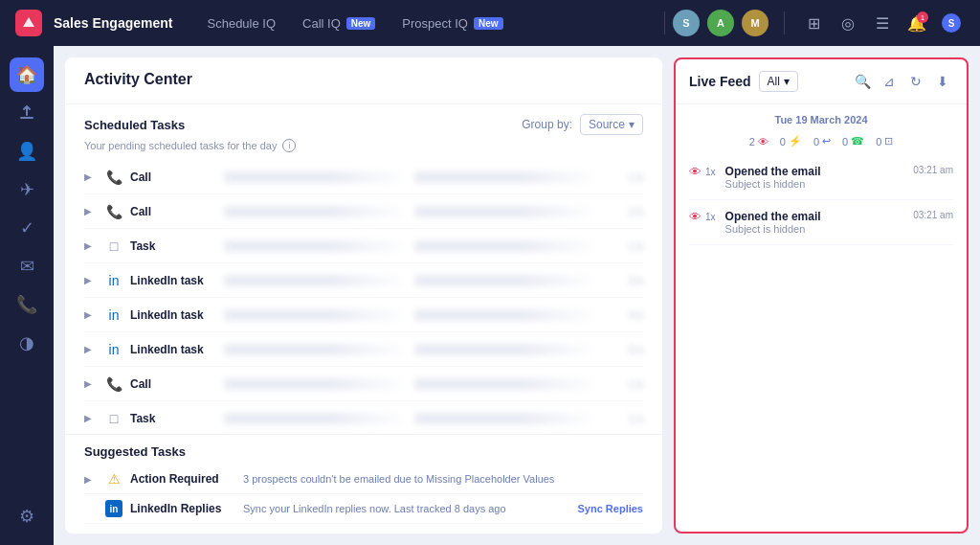 This screenshot has width=980, height=545. Describe the element at coordinates (27, 305) in the screenshot. I see `sidebar-item-calls: 📞` at that location.